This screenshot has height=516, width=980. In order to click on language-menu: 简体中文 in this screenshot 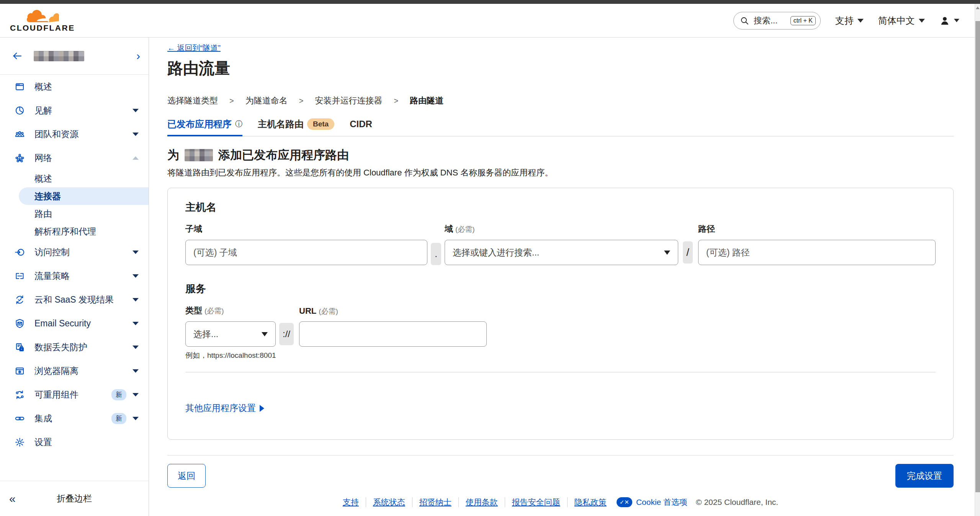, I will do `click(901, 21)`.